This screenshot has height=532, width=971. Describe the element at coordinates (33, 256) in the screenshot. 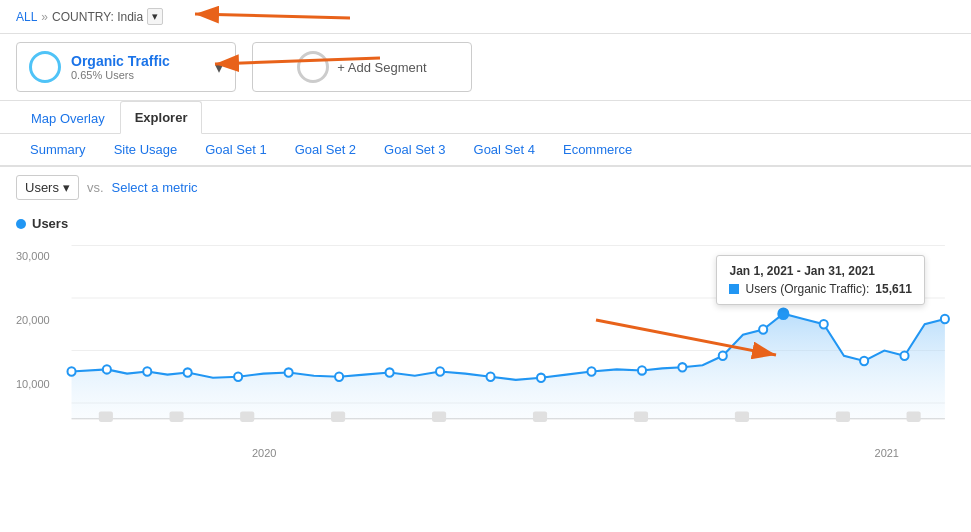

I see `y-label-30k: 30,000` at that location.